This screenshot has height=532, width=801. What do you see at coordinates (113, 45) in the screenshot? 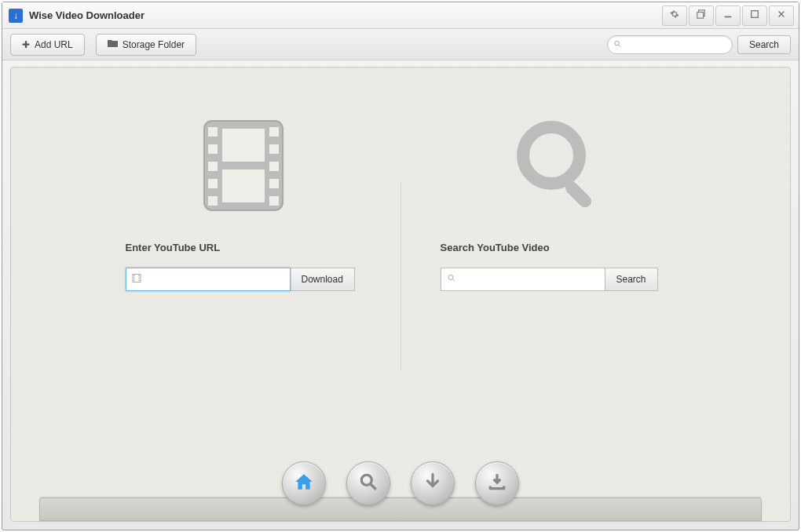
I see `folder-icon` at bounding box center [113, 45].